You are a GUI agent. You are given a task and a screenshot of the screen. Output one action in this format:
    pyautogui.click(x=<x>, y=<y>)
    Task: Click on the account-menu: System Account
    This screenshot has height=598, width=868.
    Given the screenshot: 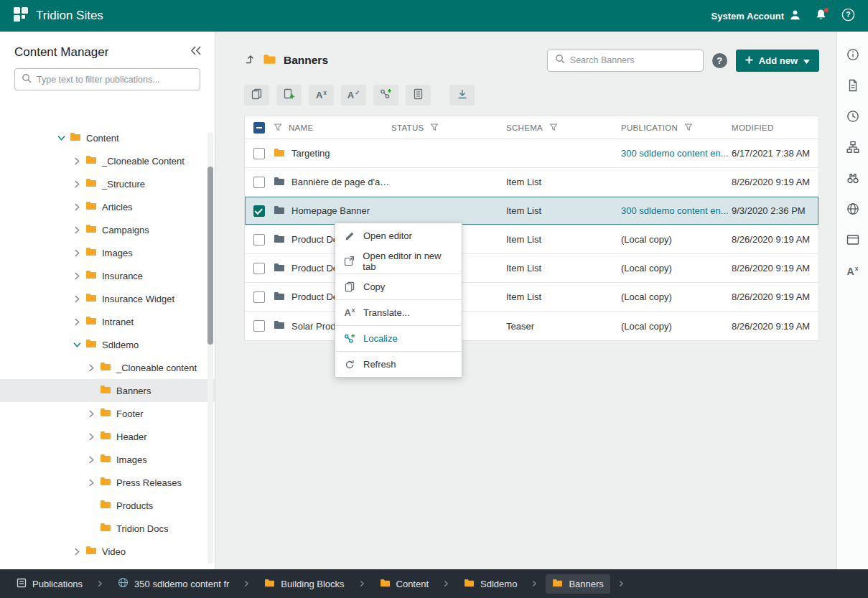 What is the action you would take?
    pyautogui.click(x=756, y=16)
    